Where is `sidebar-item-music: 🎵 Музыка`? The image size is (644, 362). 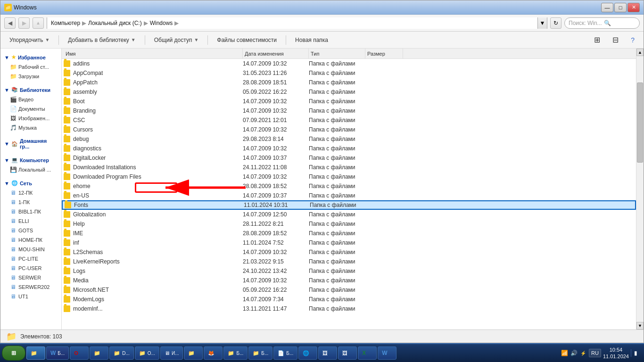 sidebar-item-music: 🎵 Музыка is located at coordinates (31, 128).